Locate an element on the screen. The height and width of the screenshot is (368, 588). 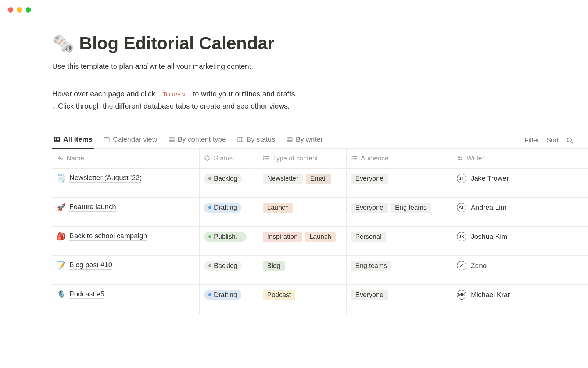
search-button is located at coordinates (570, 140).